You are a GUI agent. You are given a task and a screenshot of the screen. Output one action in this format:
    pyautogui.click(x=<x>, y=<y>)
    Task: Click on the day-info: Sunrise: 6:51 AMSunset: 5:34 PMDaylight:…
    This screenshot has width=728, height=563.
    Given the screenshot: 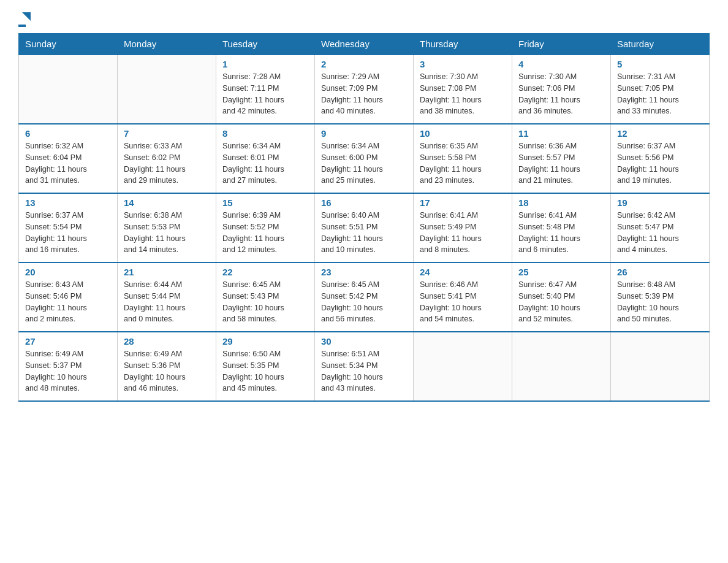 What is the action you would take?
    pyautogui.click(x=364, y=372)
    